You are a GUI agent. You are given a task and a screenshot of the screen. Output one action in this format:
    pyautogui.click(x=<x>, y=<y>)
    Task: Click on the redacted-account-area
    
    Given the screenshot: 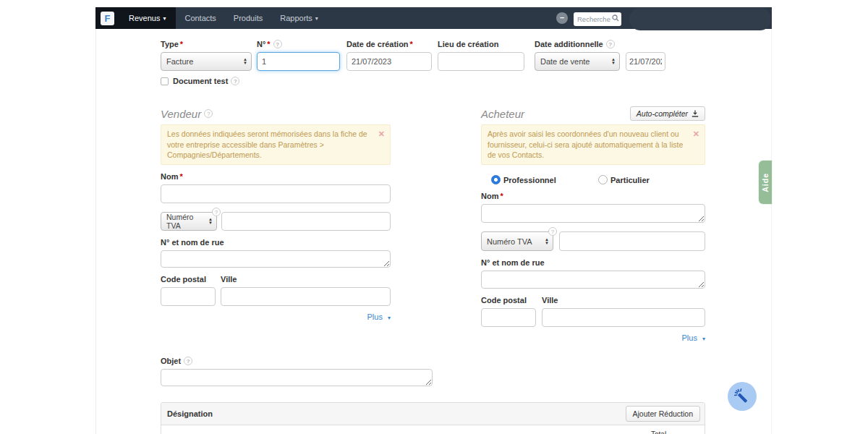 What is the action you would take?
    pyautogui.click(x=700, y=19)
    